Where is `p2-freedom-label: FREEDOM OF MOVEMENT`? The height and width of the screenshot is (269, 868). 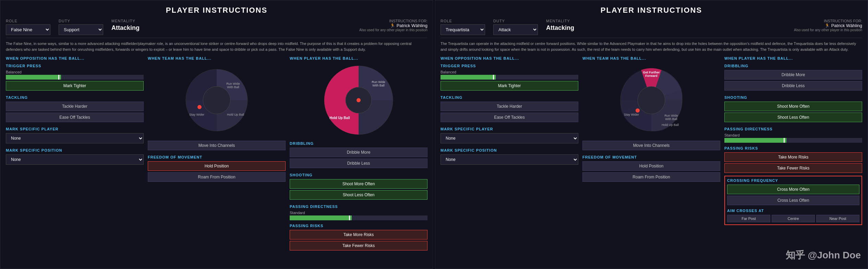 p2-freedom-label: FREEDOM OF MOVEMENT is located at coordinates (651, 157).